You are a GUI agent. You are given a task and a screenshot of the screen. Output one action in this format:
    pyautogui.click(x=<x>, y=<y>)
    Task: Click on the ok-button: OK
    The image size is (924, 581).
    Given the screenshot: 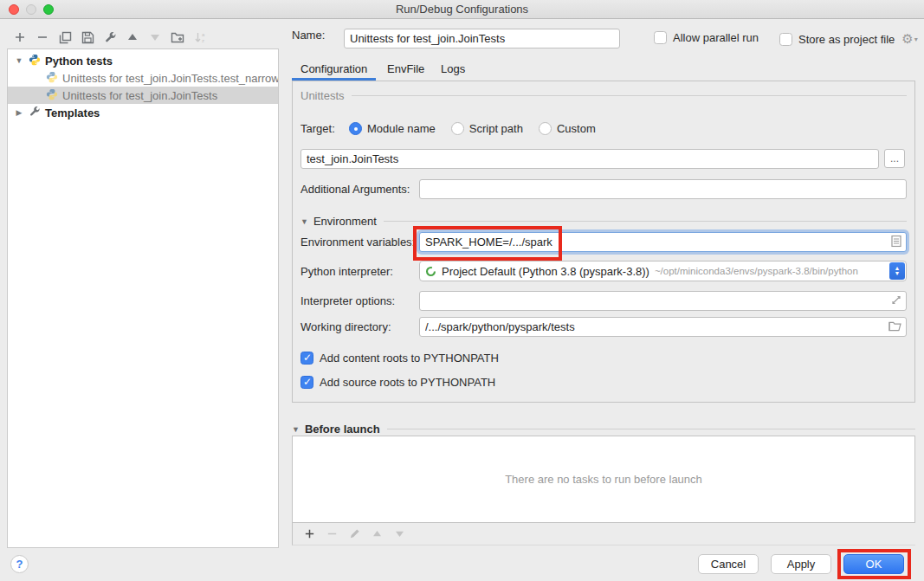 What is the action you would take?
    pyautogui.click(x=874, y=565)
    